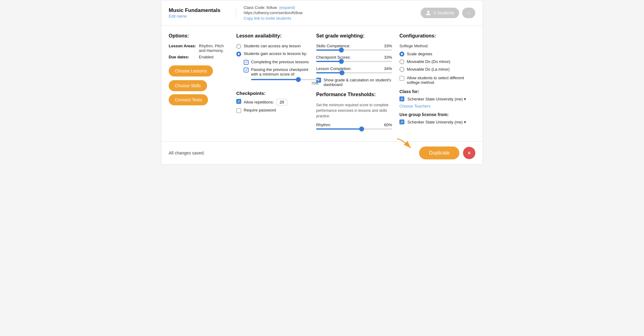 Image resolution: width=644 pixels, height=336 pixels. Describe the element at coordinates (259, 102) in the screenshot. I see `allow-rep-label: Allow repetitions:` at that location.